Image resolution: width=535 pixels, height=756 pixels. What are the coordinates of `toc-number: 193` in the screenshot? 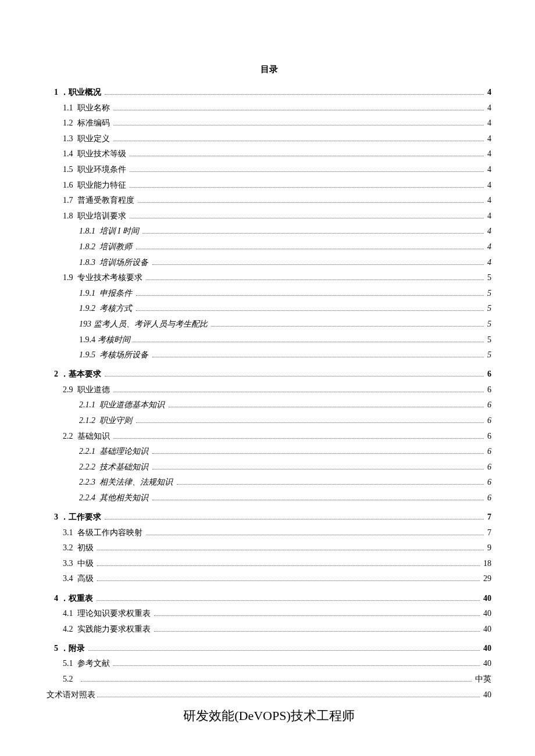 It's located at (86, 324).